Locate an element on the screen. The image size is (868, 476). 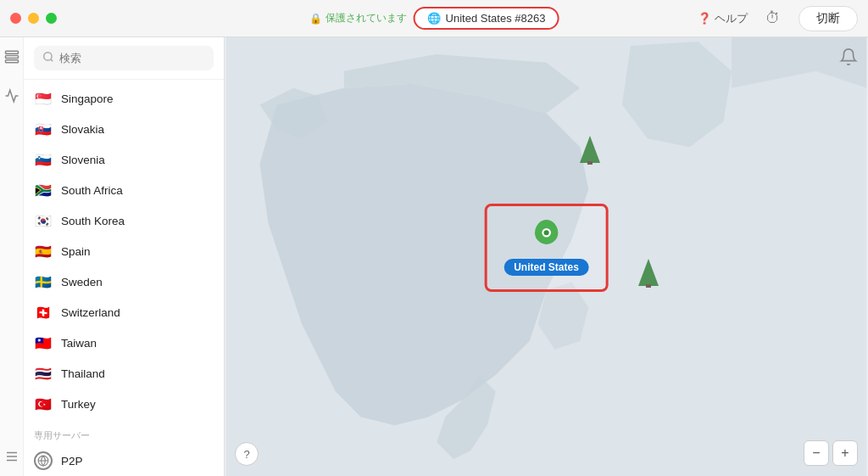
sidebar-settings-icon is located at coordinates (12, 458).